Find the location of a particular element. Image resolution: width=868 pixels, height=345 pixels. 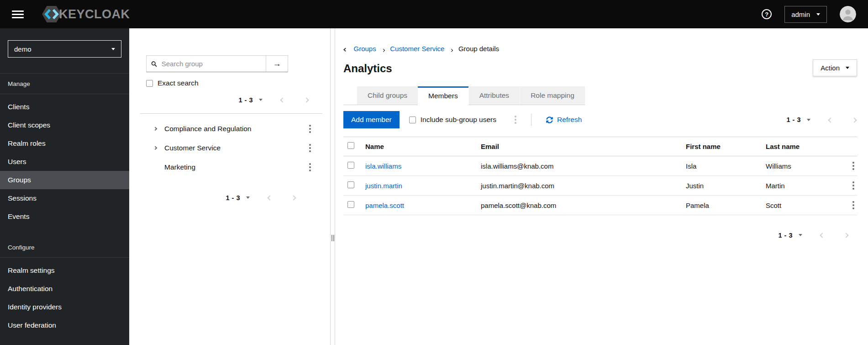

breadcrumb-separator-icon is located at coordinates (451, 48).